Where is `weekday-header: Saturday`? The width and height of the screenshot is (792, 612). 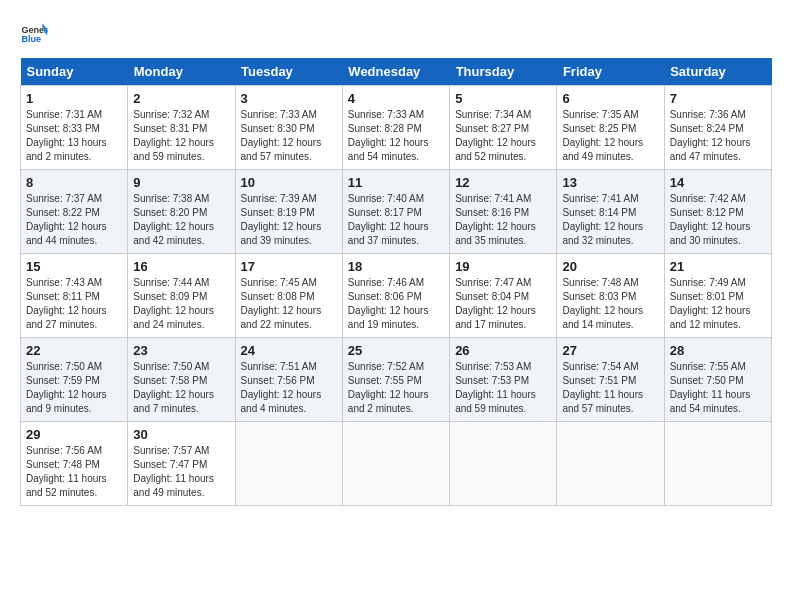 weekday-header: Saturday is located at coordinates (718, 72).